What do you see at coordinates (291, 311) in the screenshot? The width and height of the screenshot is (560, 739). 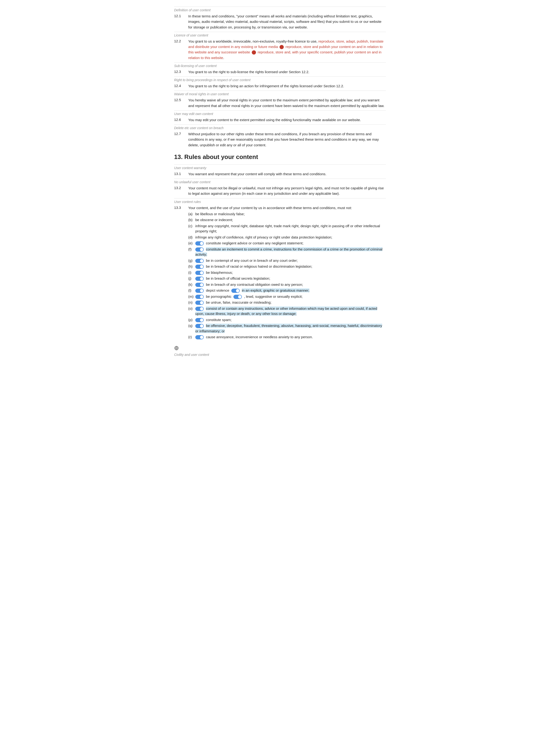 I see `list-text: consist of or contain any instructions, …` at bounding box center [291, 311].